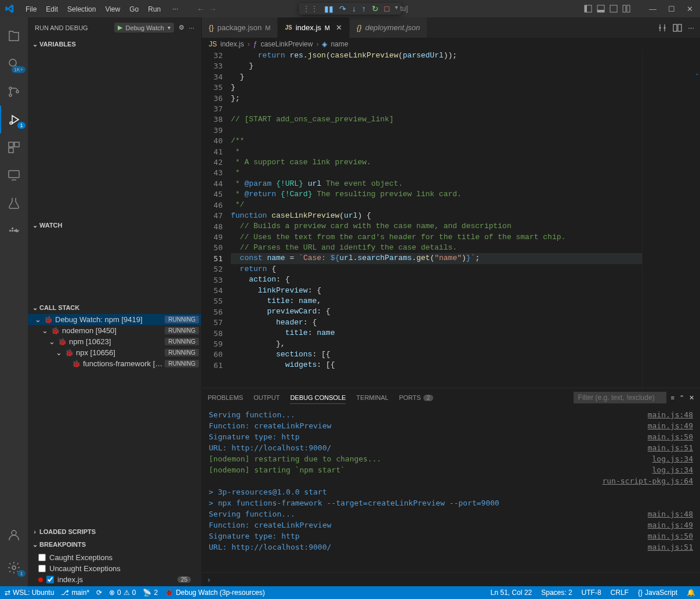 Image resolution: width=700 pixels, height=599 pixels. I want to click on section-loaded-scripts: ›LOADED SCRIPTS, so click(115, 532).